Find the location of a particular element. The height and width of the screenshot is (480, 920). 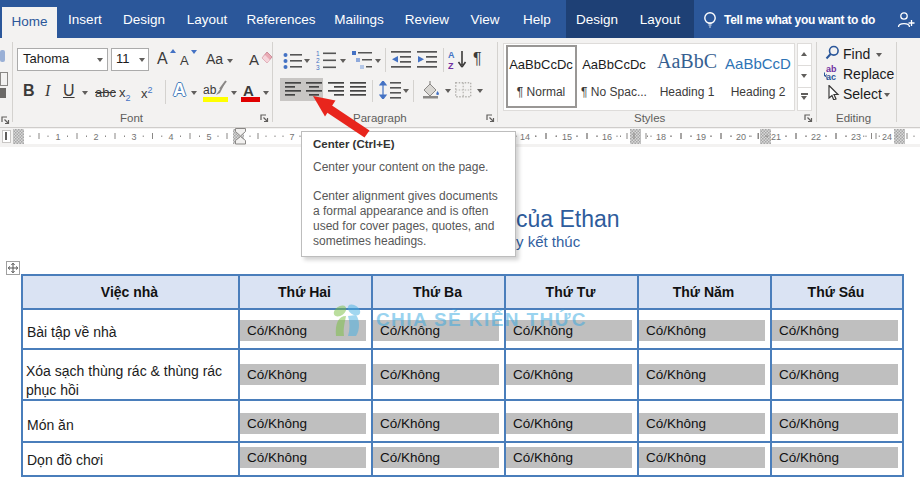

svg-text: 24 is located at coordinates (887, 137).